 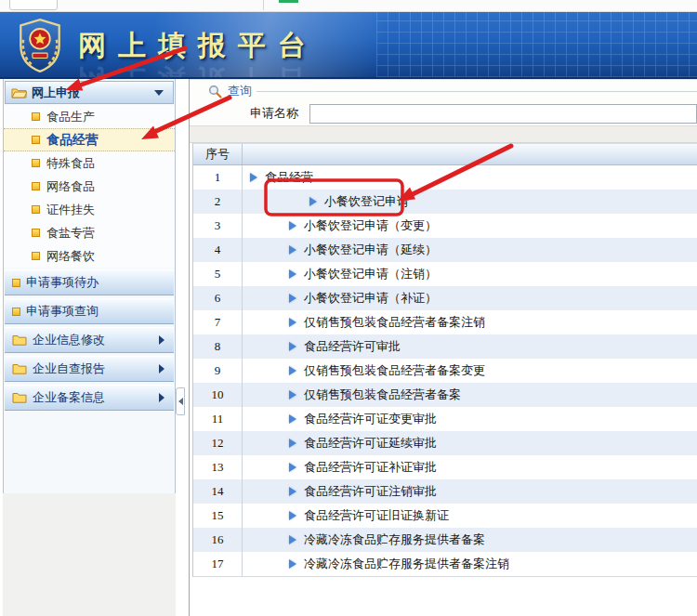 I want to click on application-link: 食品经营, so click(x=278, y=177).